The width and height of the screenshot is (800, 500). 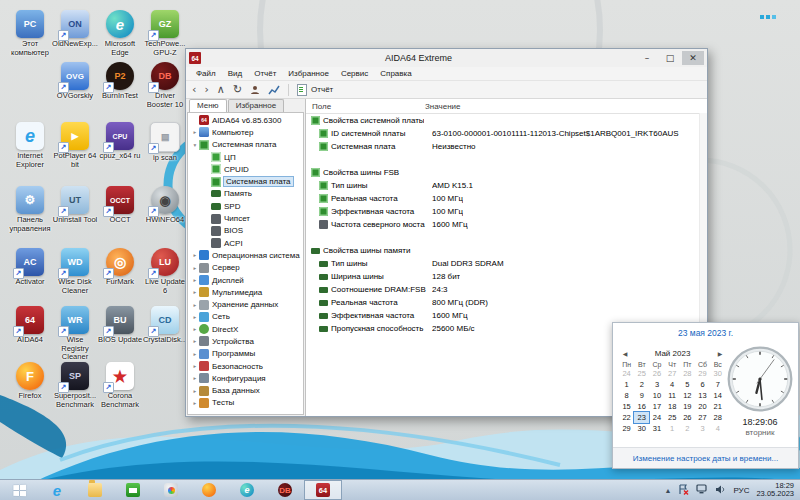 I want to click on calendar-day: 2, so click(x=642, y=384).